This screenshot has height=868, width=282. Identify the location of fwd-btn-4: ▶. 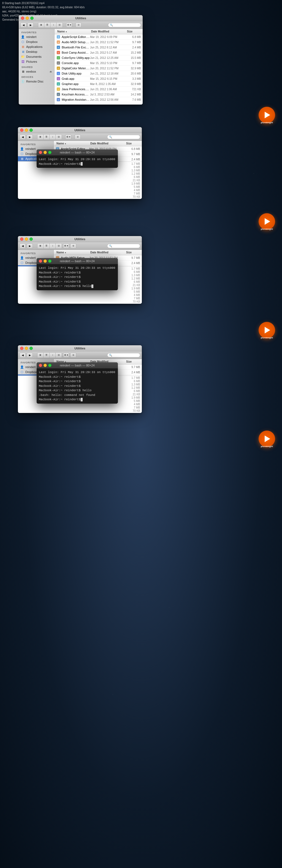
(30, 355).